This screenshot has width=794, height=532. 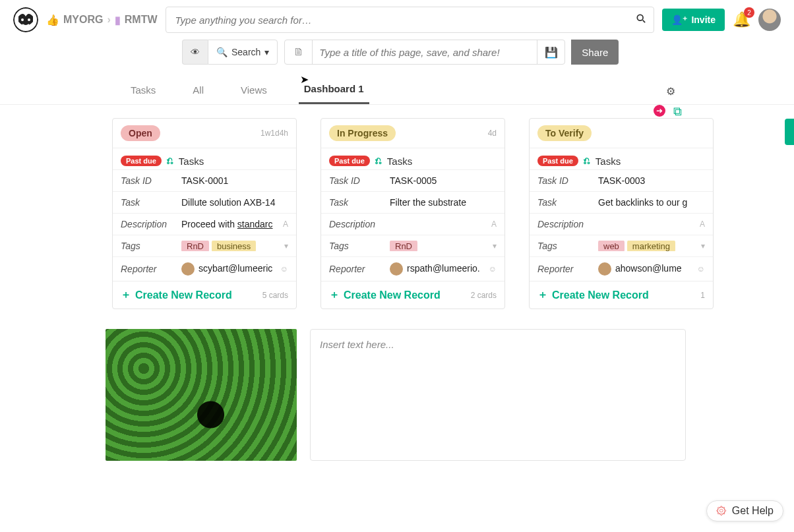 What do you see at coordinates (230, 224) in the screenshot?
I see `field-value: Proceed with standarc` at bounding box center [230, 224].